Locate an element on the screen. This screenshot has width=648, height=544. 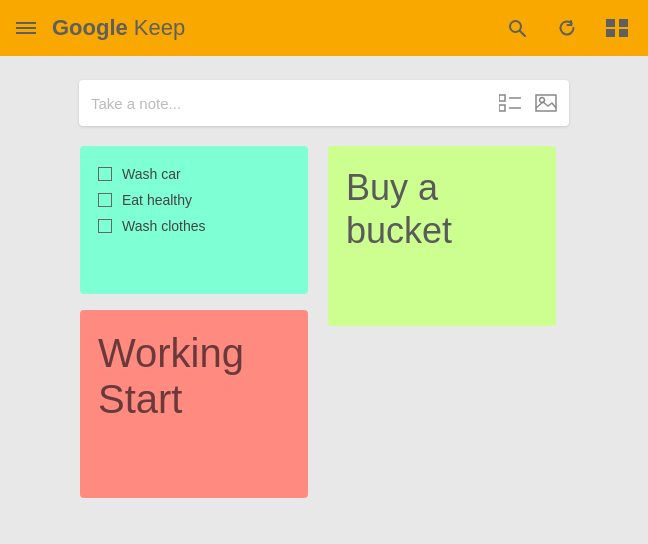
hamburger-menu-icon is located at coordinates (26, 28).